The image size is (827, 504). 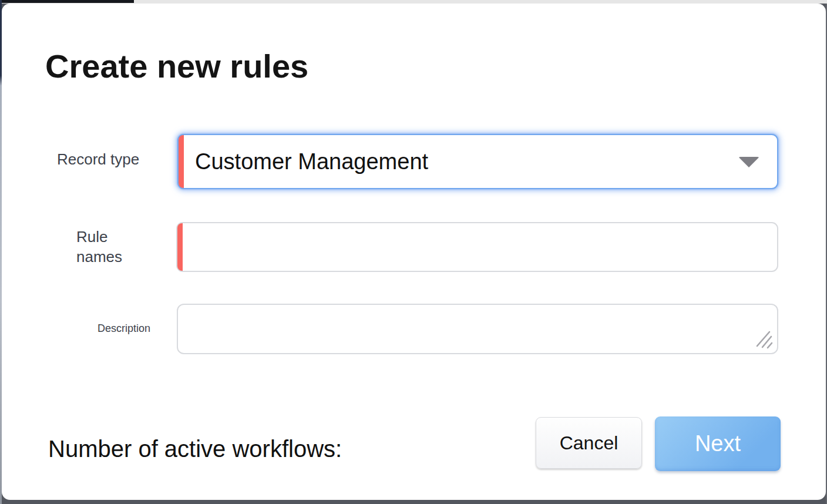 What do you see at coordinates (478, 329) in the screenshot?
I see `description-textarea` at bounding box center [478, 329].